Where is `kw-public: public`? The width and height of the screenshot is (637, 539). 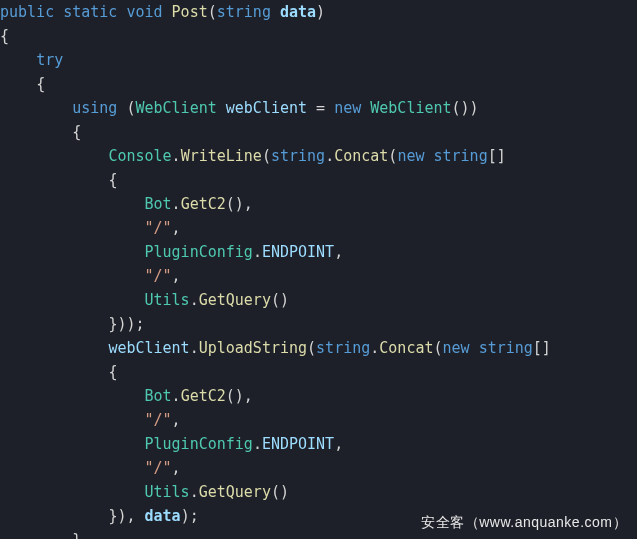 kw-public: public is located at coordinates (27, 12).